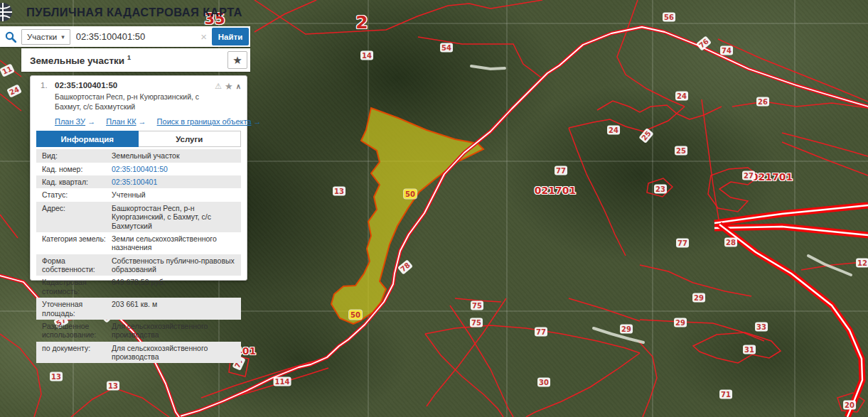  I want to click on link-plan-kk: План КК →, so click(126, 121).